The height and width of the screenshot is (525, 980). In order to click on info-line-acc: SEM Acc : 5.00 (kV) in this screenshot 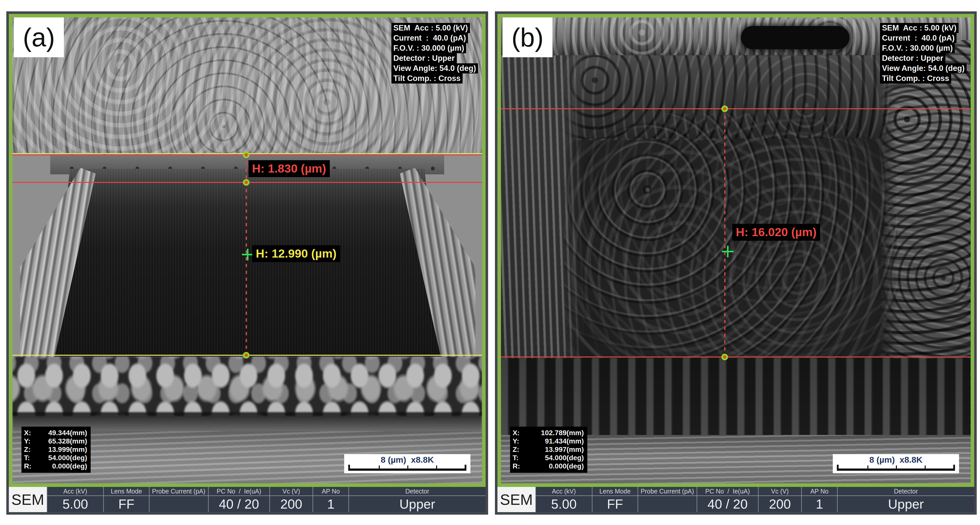, I will do `click(919, 28)`.